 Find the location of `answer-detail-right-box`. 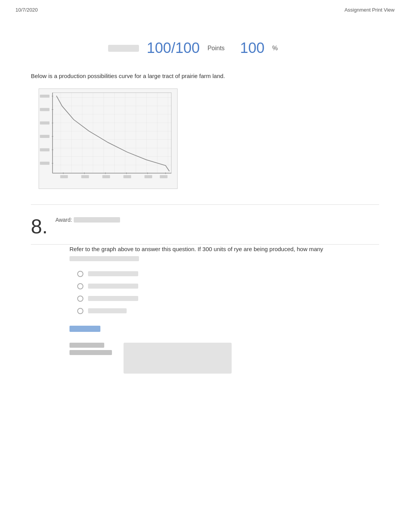

answer-detail-right-box is located at coordinates (178, 358).